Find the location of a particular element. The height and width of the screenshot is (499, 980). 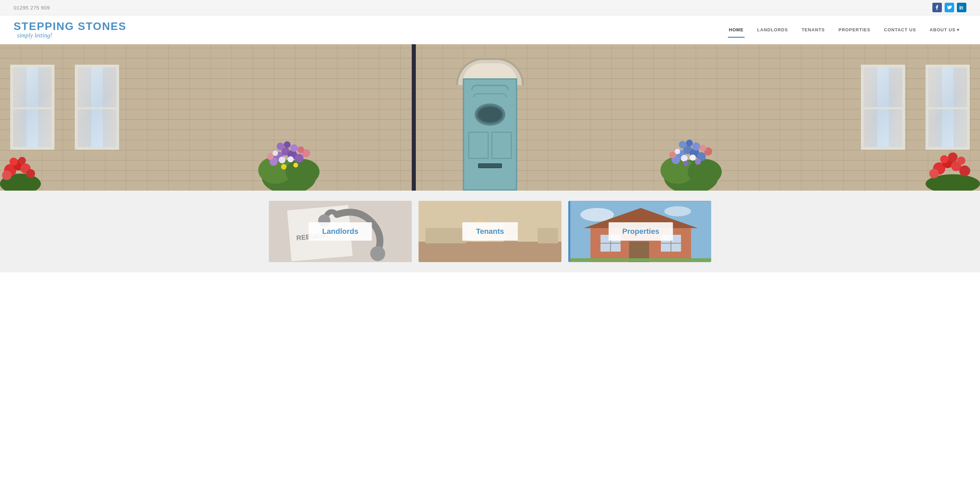

twitter-icon is located at coordinates (950, 8).